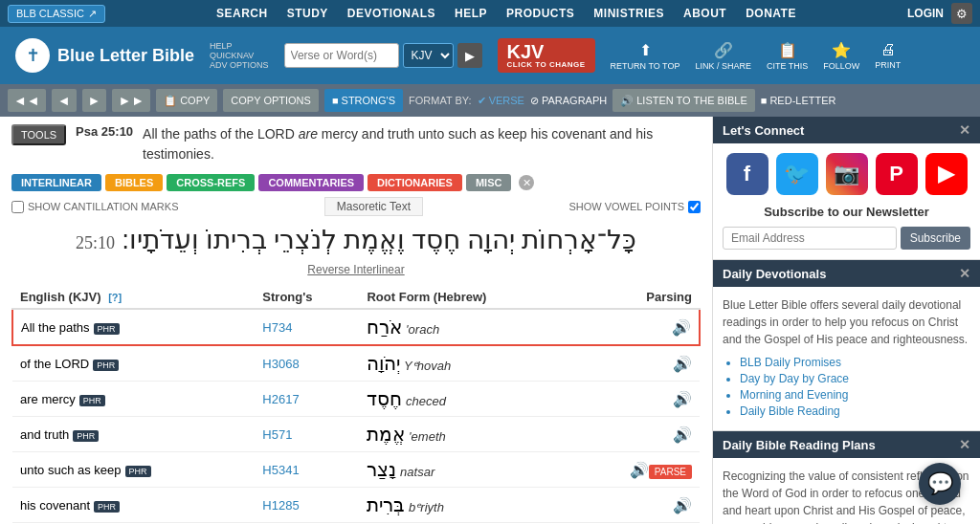  I want to click on help-nav-link: HELP, so click(471, 13).